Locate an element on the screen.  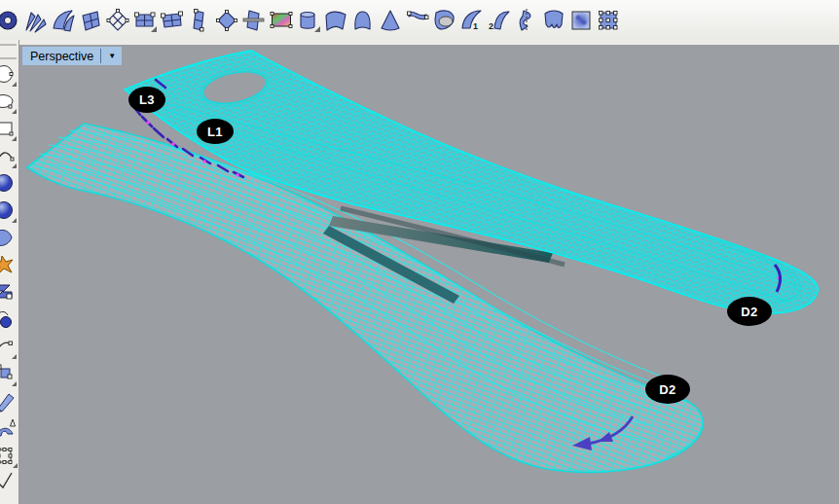
pencil-curve-tool-icon is located at coordinates (10, 402).